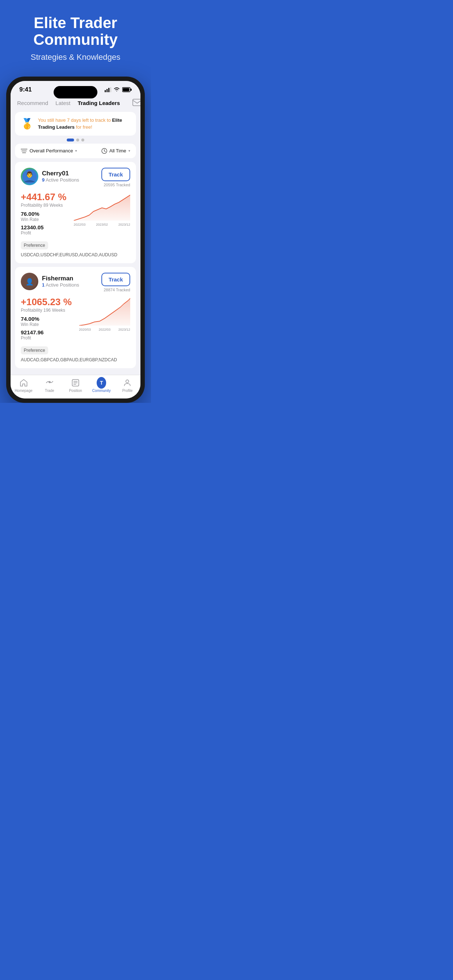 The height and width of the screenshot is (980, 453). Describe the element at coordinates (49, 151) in the screenshot. I see `performance-filter: Overall Performance ▾` at that location.